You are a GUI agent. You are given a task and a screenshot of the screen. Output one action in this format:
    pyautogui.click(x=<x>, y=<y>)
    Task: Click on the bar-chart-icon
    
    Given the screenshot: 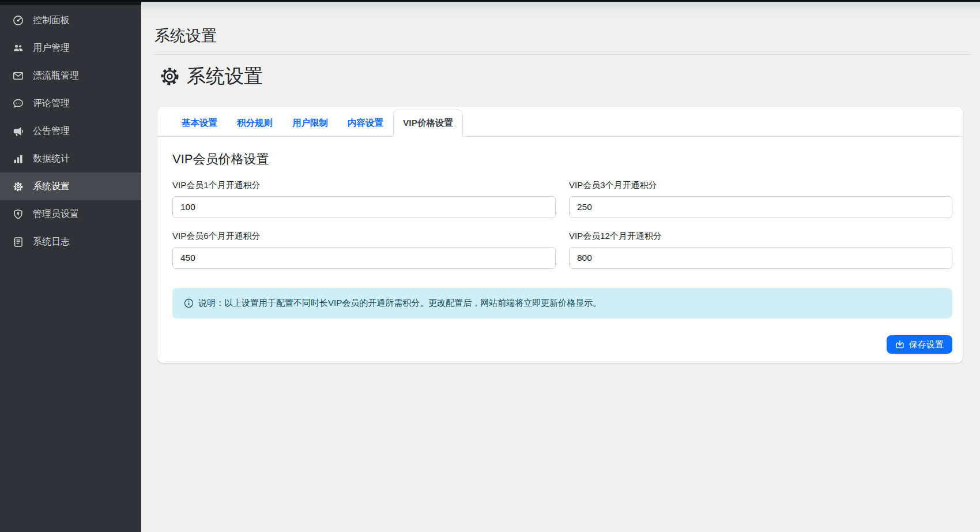 What is the action you would take?
    pyautogui.click(x=18, y=159)
    